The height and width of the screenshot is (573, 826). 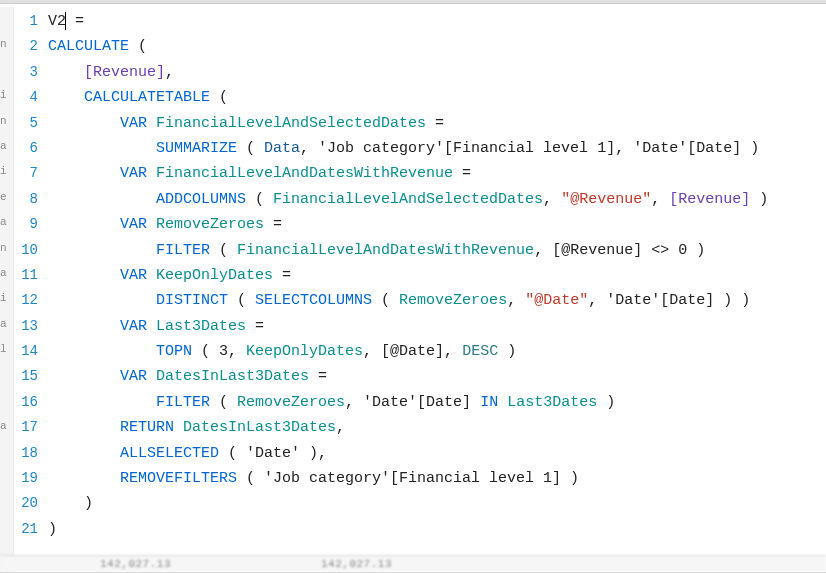 I want to click on token-op: , 'Date'[Date] ) ), so click(x=669, y=300).